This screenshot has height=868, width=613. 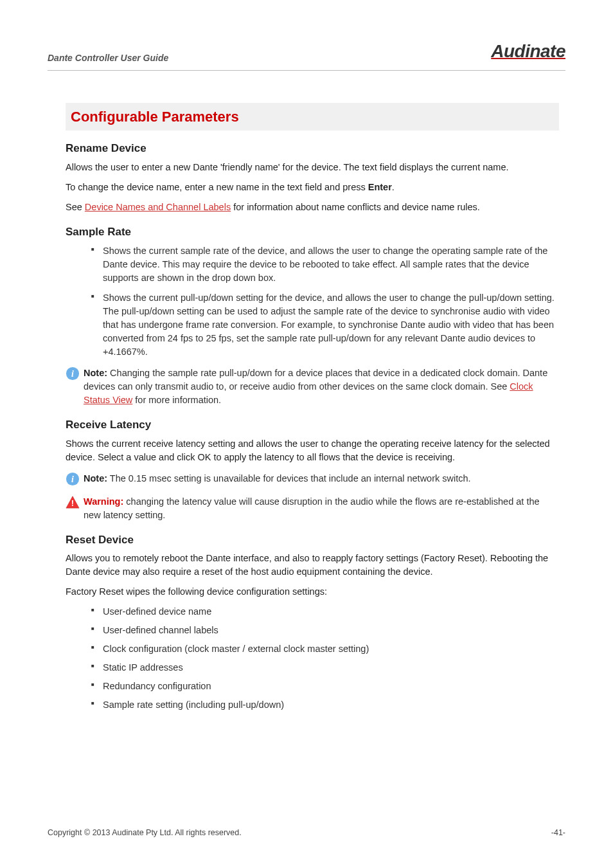 What do you see at coordinates (325, 667) in the screenshot?
I see `list-item: Static IP addresses` at bounding box center [325, 667].